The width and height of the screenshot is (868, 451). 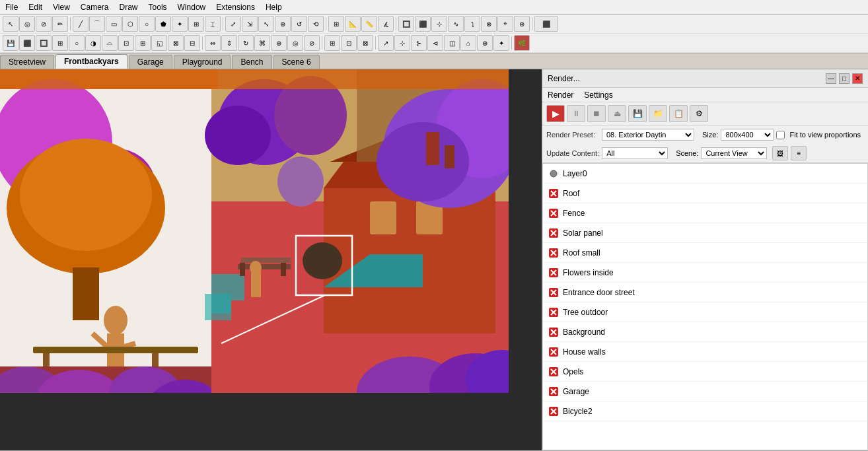 I want to click on tb2-btn-7: ⌓, so click(x=110, y=43).